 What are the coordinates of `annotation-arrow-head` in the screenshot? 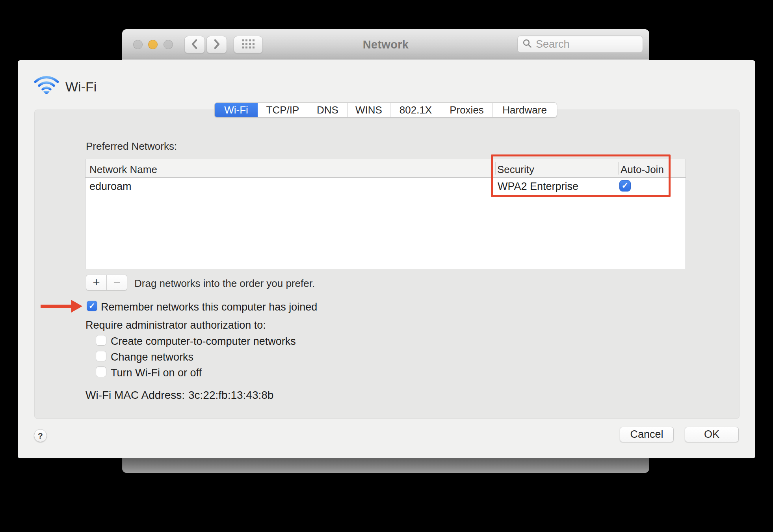 It's located at (77, 306).